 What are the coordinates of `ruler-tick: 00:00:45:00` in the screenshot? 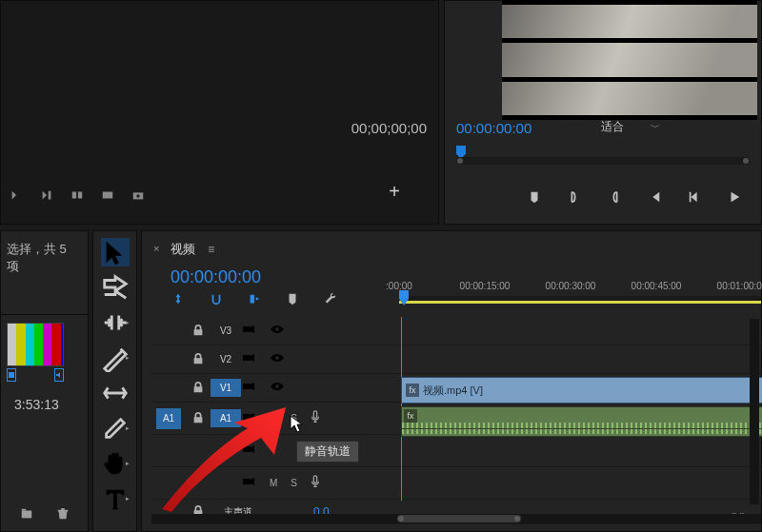 It's located at (657, 286).